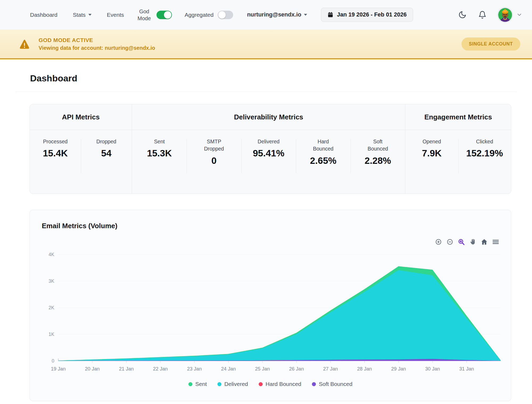  Describe the element at coordinates (160, 369) in the screenshot. I see `x-axis-label: 22 Jan` at that location.